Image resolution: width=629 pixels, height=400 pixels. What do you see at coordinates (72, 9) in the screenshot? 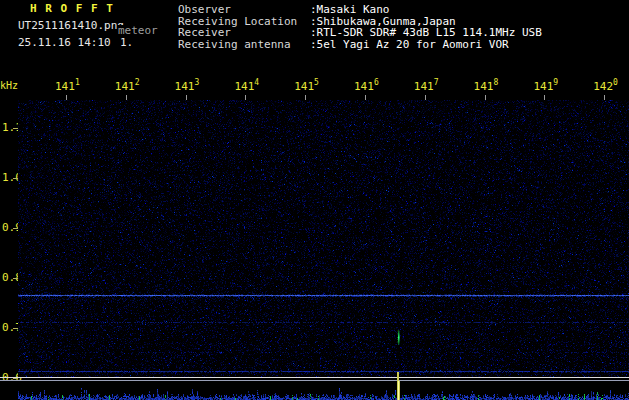
I see `app-title: H R O F F T` at bounding box center [72, 9].